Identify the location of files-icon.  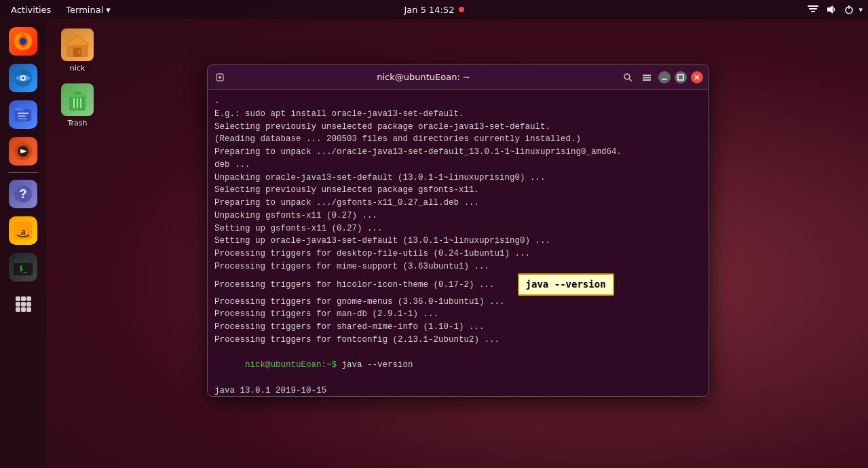
(23, 115).